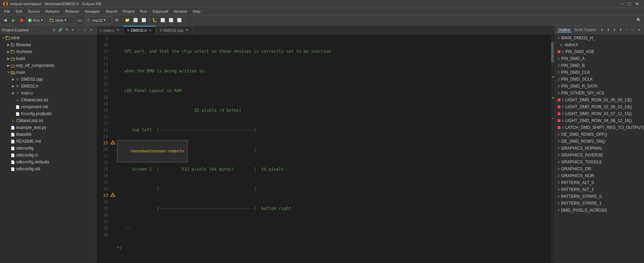  What do you see at coordinates (48, 148) in the screenshot?
I see `tree-item-sdkconfig: 📄 sdkconfig` at bounding box center [48, 148].